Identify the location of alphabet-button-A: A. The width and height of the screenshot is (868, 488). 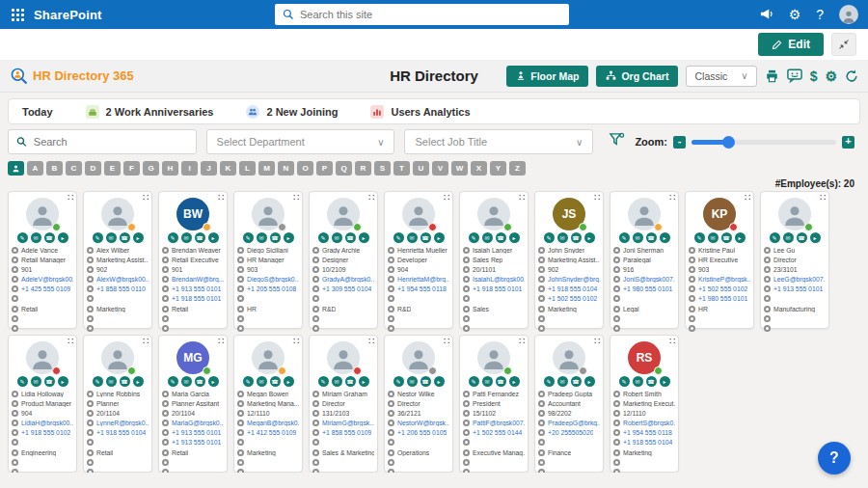
(35, 168).